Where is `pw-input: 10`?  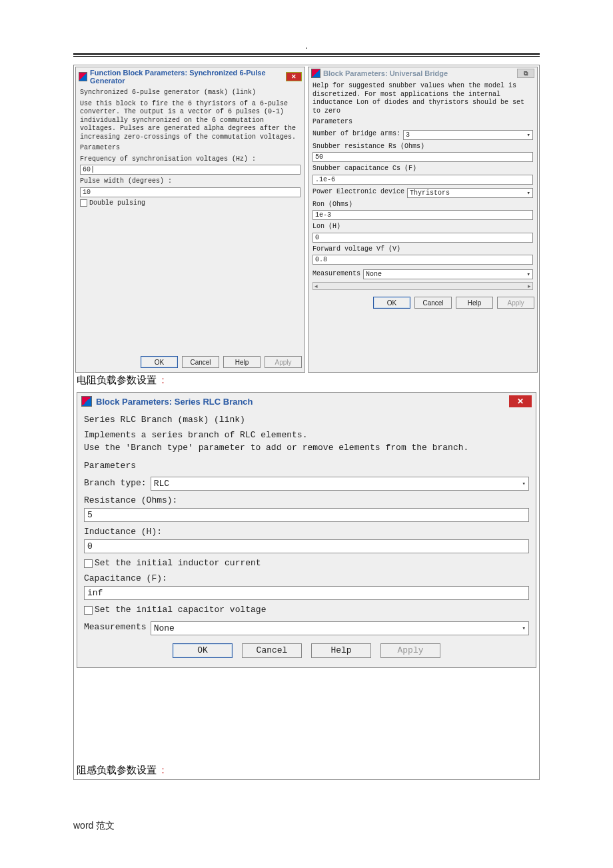 pw-input: 10 is located at coordinates (191, 192).